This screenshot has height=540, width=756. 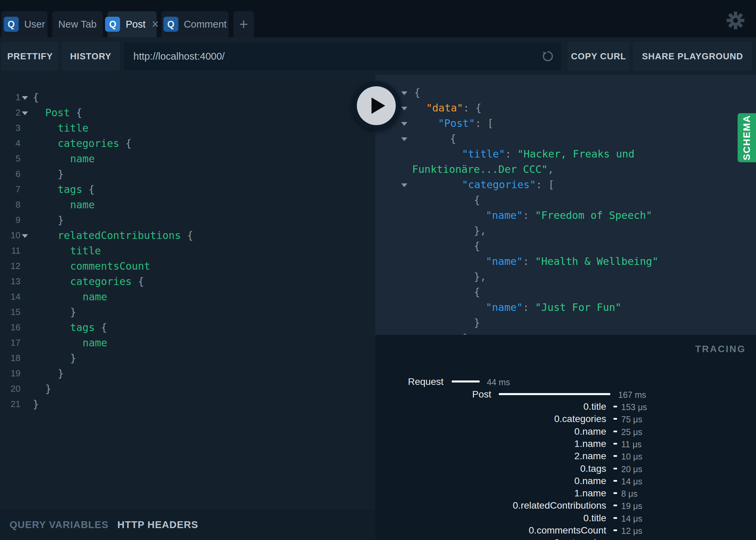 What do you see at coordinates (188, 312) in the screenshot?
I see `editor-line: 15}` at bounding box center [188, 312].